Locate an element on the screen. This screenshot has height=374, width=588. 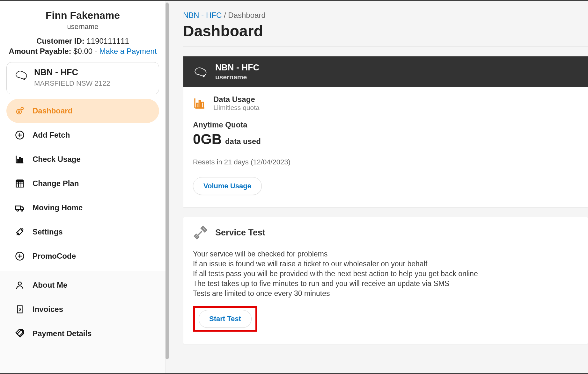
truck-icon is located at coordinates (20, 208).